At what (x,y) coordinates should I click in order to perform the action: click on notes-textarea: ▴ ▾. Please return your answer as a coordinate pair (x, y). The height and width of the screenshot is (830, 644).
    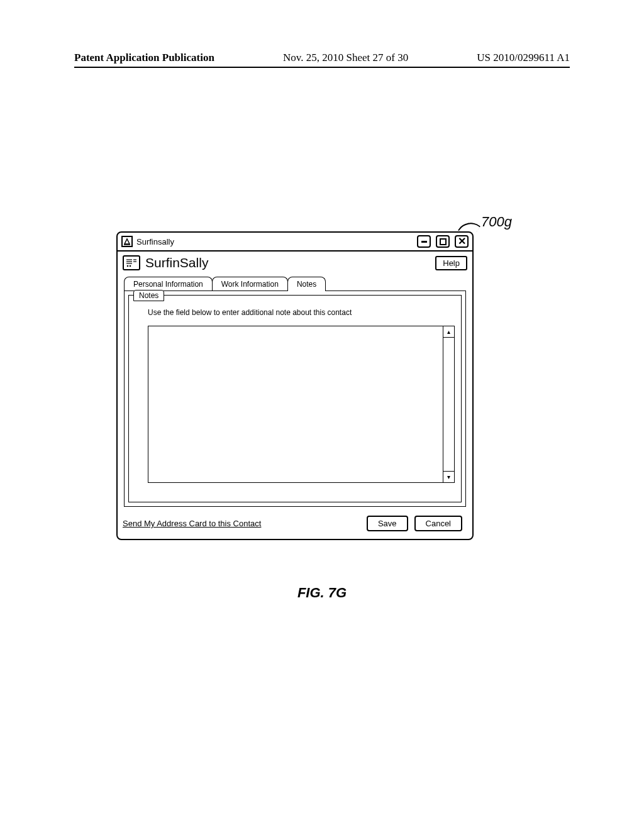
    Looking at the image, I should click on (301, 404).